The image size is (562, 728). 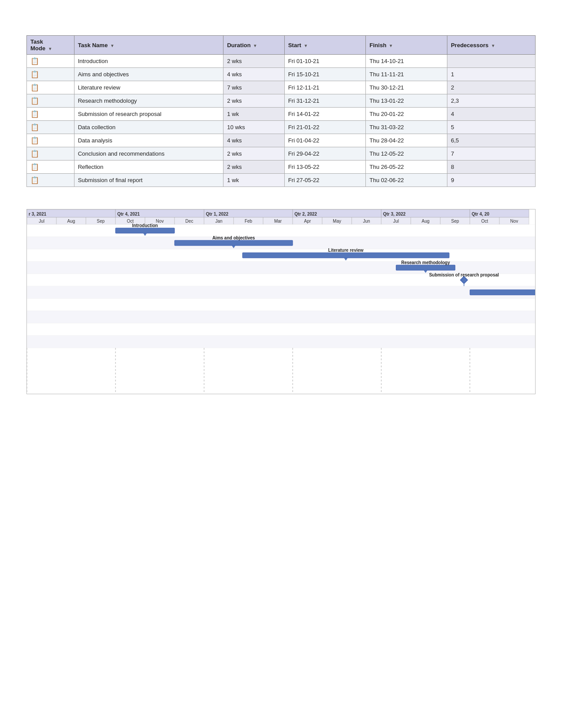 What do you see at coordinates (145, 226) in the screenshot?
I see `svg-text: Introduction` at bounding box center [145, 226].